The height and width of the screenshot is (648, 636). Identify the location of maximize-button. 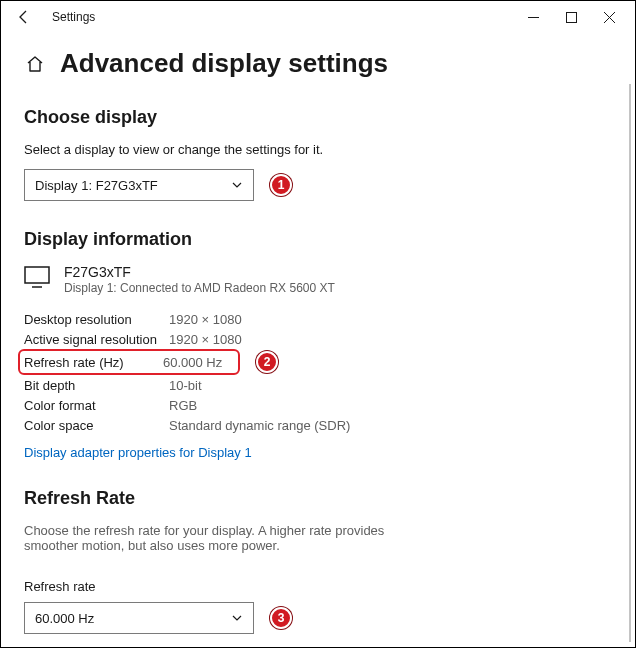
(571, 17).